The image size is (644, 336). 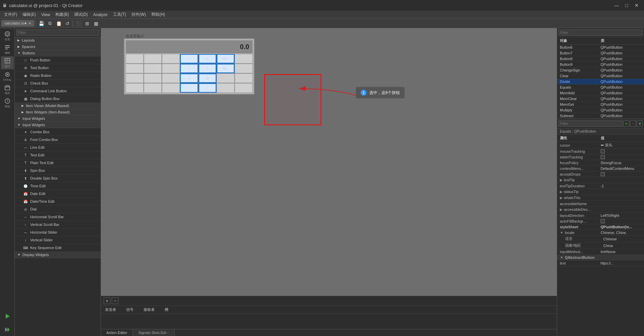 What do you see at coordinates (171, 59) in the screenshot?
I see `btn-9: 9` at bounding box center [171, 59].